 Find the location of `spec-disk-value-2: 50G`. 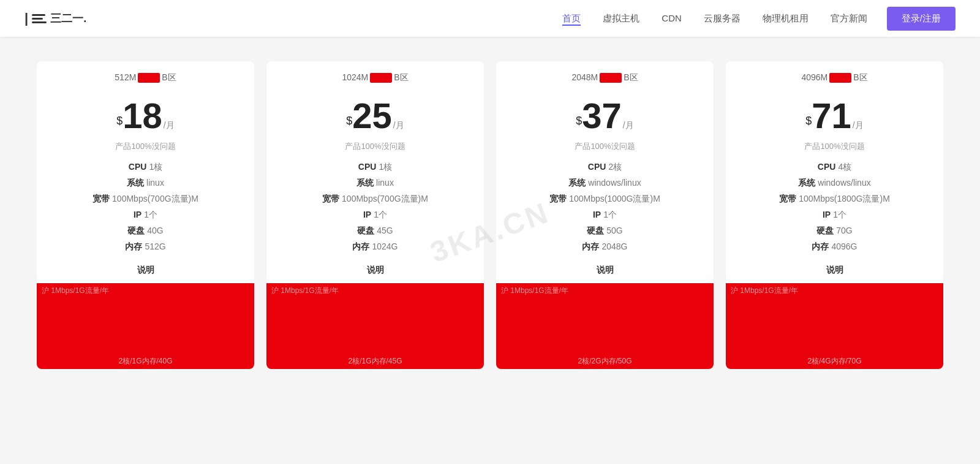

spec-disk-value-2: 50G is located at coordinates (614, 230).